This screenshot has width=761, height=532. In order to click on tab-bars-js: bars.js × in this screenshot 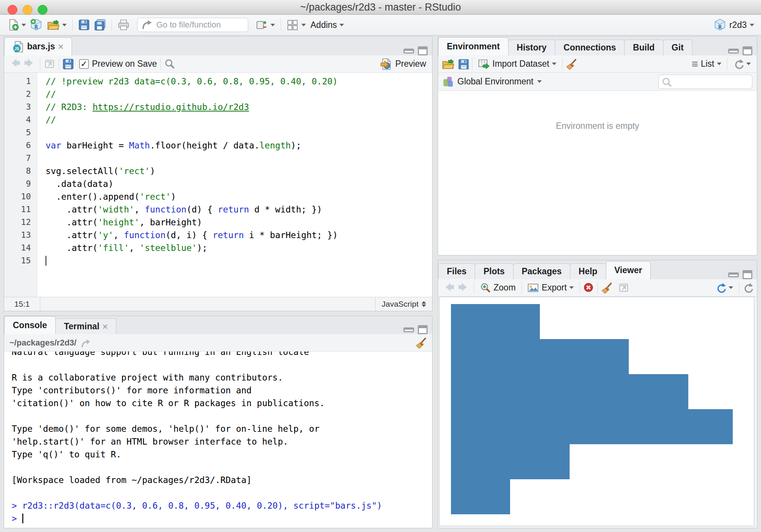, I will do `click(38, 46)`.